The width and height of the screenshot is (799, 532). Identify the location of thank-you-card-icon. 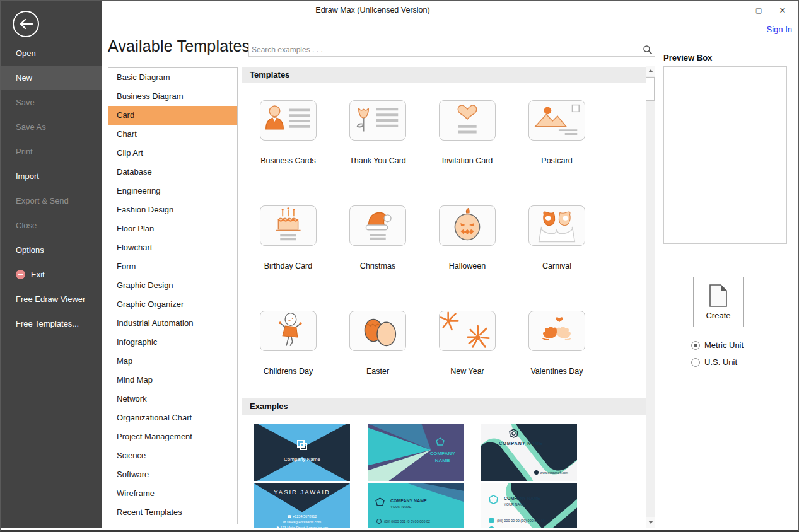
(378, 120).